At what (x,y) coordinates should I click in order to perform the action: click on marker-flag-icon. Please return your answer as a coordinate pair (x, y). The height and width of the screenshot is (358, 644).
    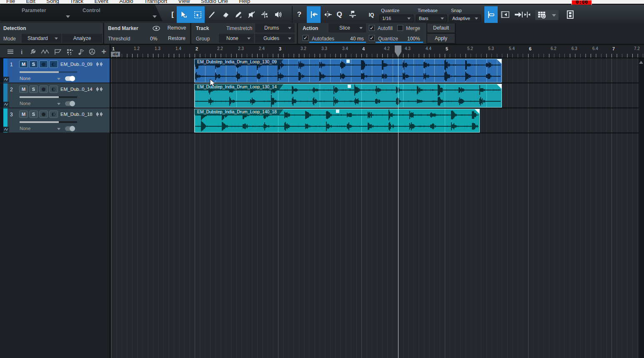
    Looking at the image, I should click on (58, 52).